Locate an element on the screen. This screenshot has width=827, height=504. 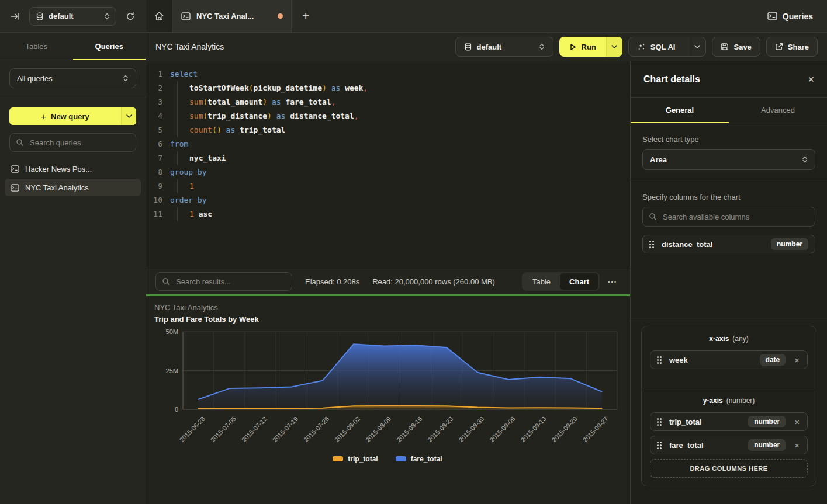
legend-item-trip-total: trip_total is located at coordinates (355, 459).